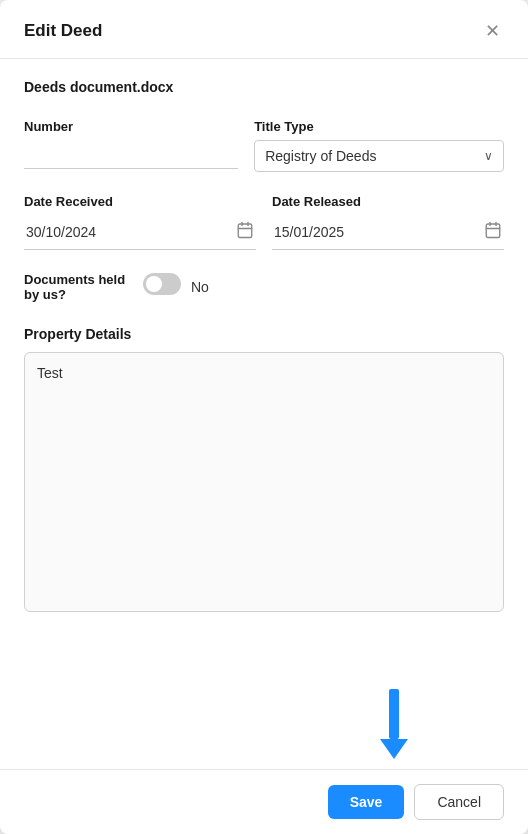 Image resolution: width=528 pixels, height=834 pixels. I want to click on toggle-slider, so click(162, 284).